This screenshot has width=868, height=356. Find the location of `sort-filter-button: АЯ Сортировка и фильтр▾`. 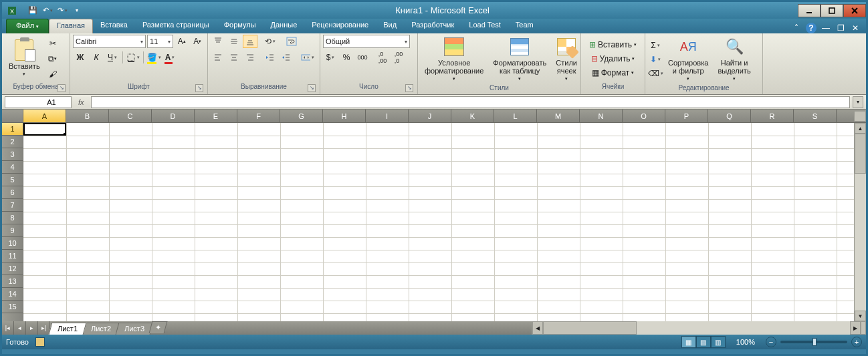

sort-filter-button: АЯ Сортировка и фильтр▾ is located at coordinates (688, 59).